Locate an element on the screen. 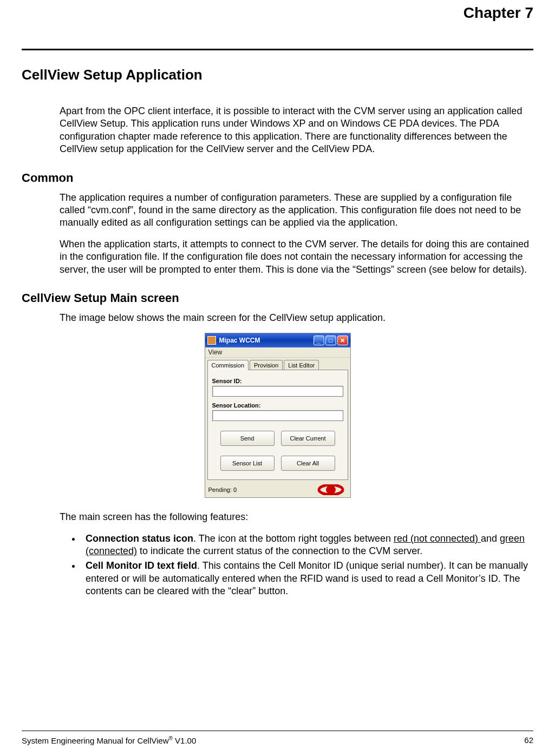 The height and width of the screenshot is (756, 555). features-list: Connection status icon. The icon at the … is located at coordinates (308, 565).